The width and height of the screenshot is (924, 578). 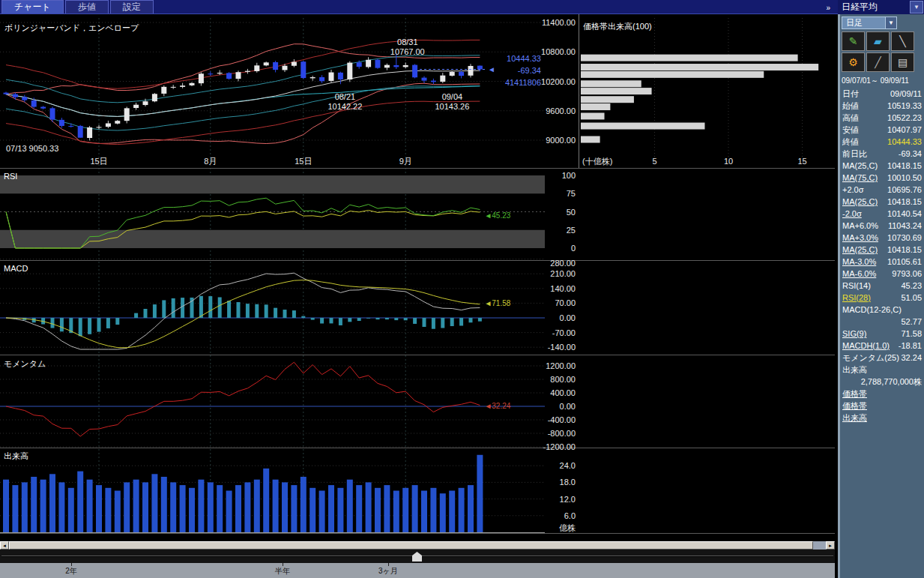 What do you see at coordinates (853, 41) in the screenshot?
I see `pencil-button: ✎` at bounding box center [853, 41].